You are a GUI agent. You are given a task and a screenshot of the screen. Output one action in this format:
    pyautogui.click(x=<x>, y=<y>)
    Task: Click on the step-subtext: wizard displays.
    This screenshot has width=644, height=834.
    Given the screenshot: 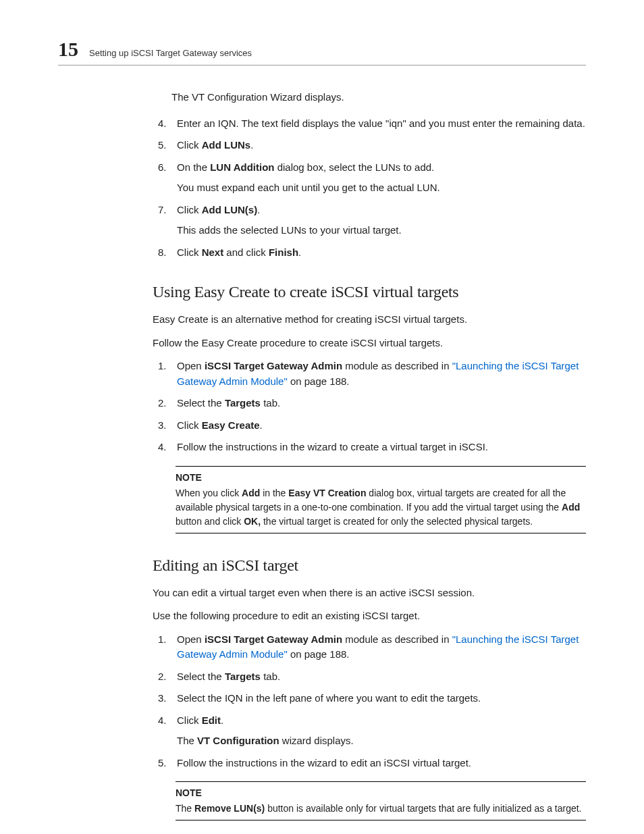 What is the action you would take?
    pyautogui.click(x=317, y=740)
    